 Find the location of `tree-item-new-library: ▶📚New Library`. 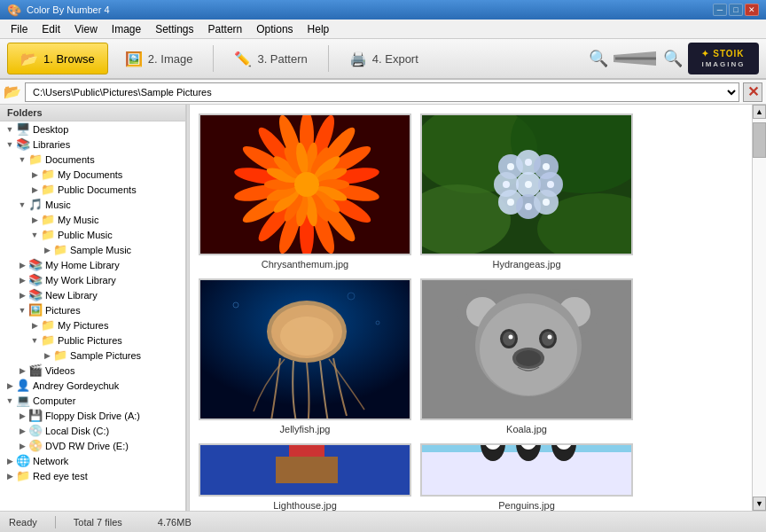

tree-item-new-library: ▶📚New Library is located at coordinates (92, 294).